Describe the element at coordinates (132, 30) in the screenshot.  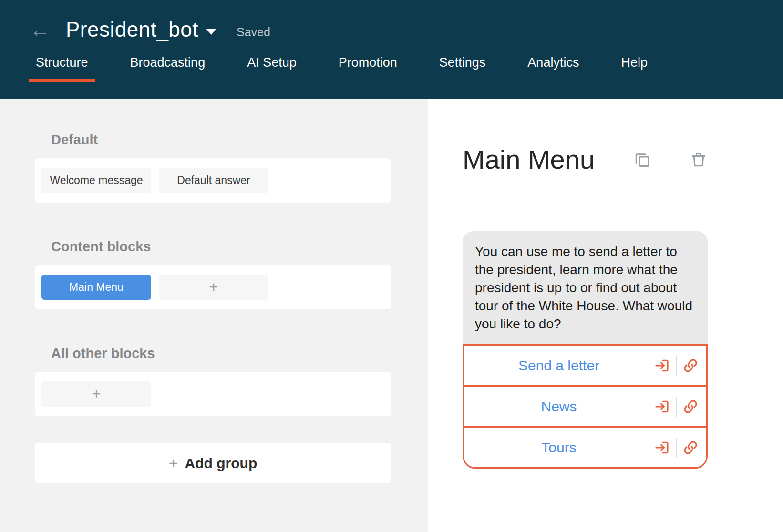
I see `bot-title: President_bot` at that location.